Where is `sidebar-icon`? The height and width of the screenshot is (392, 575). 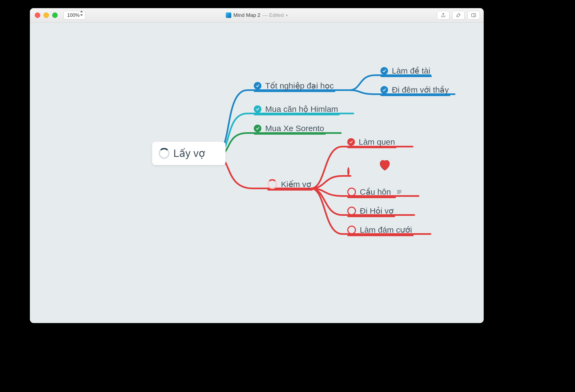 sidebar-icon is located at coordinates (474, 15).